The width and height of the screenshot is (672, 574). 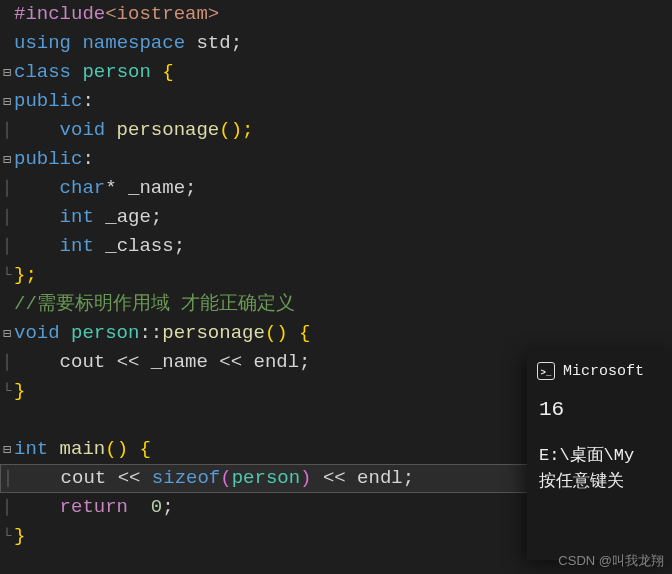 What do you see at coordinates (600, 410) in the screenshot?
I see `console-output: 16` at bounding box center [600, 410].